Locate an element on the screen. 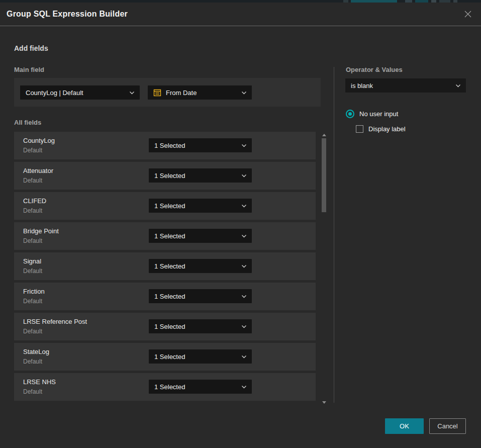 The width and height of the screenshot is (481, 448). display-label-label: Display label is located at coordinates (387, 129).